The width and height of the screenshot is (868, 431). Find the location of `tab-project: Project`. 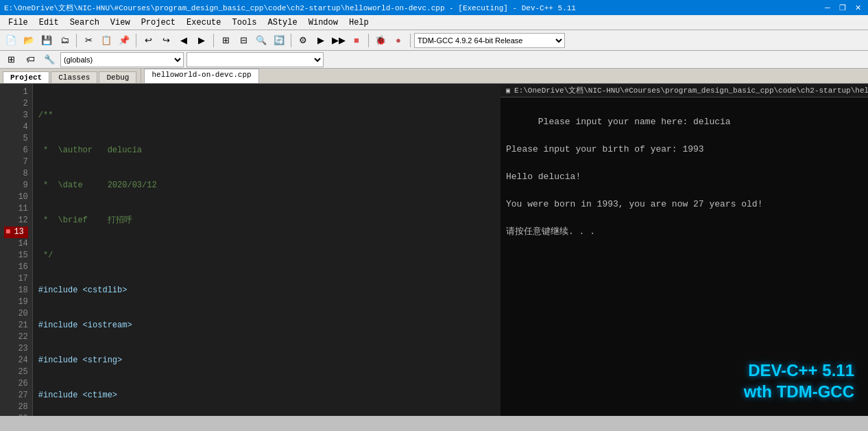

tab-project: Project is located at coordinates (26, 77).